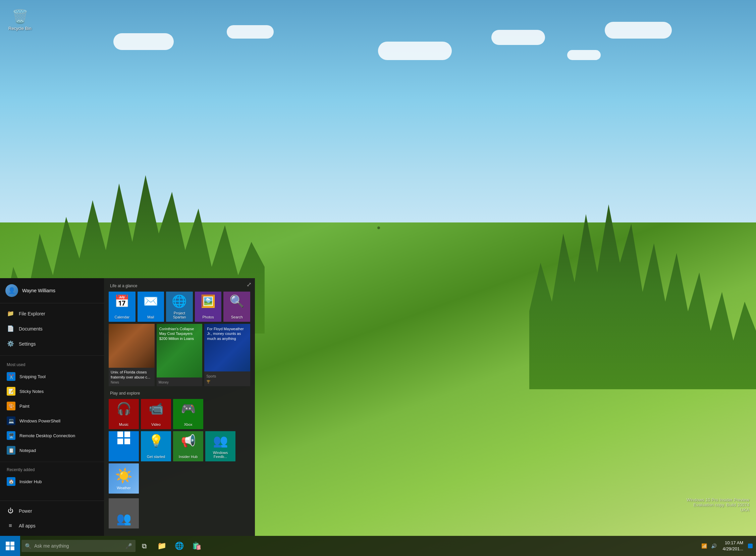 The width and height of the screenshot is (756, 556). Describe the element at coordinates (52, 526) in the screenshot. I see `nav-all-apps: ≡ All apps` at that location.